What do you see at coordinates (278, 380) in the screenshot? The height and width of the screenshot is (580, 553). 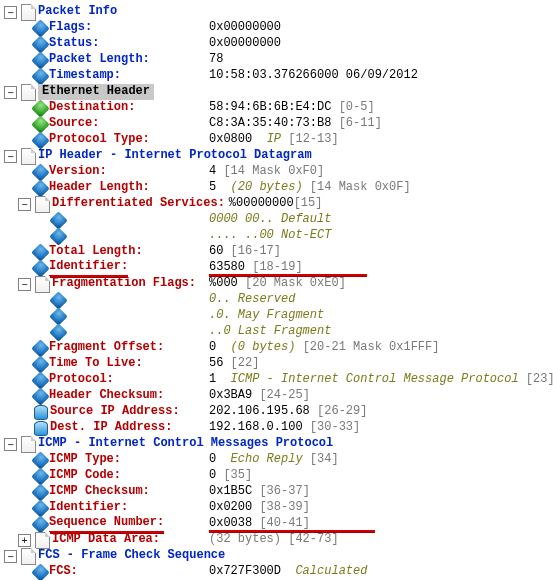 I see `ip-protocol-row: Protocol: 1 ICMP - Internet Control Mess…` at bounding box center [278, 380].